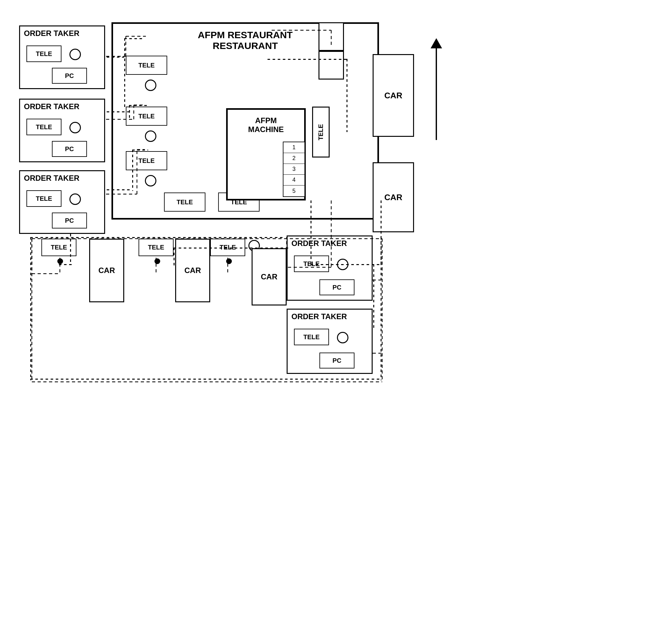  Describe the element at coordinates (343, 338) in the screenshot. I see `circle-ot5` at that location.